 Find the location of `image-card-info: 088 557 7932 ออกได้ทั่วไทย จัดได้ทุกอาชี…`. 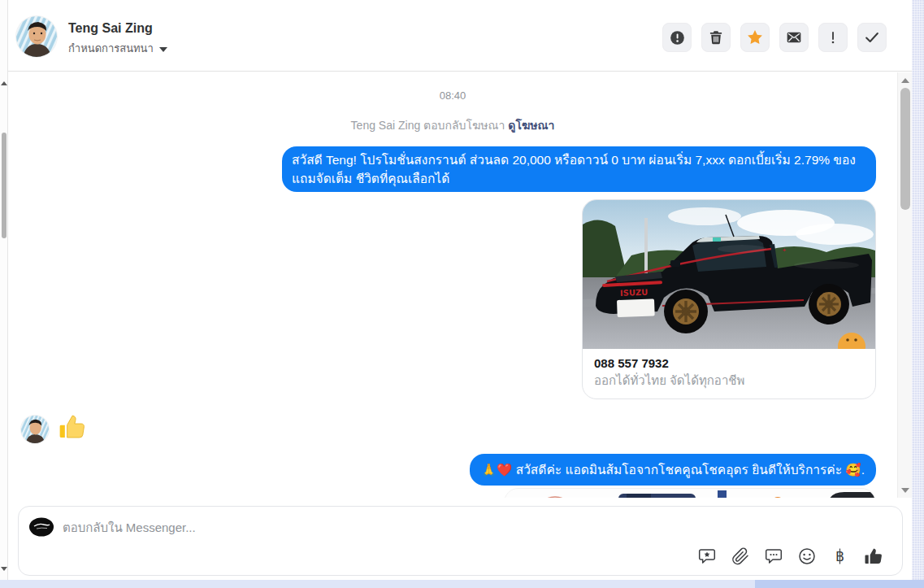

image-card-info: 088 557 7932 ออกได้ทั่วไทย จัดได้ทุกอาชี… is located at coordinates (729, 374).